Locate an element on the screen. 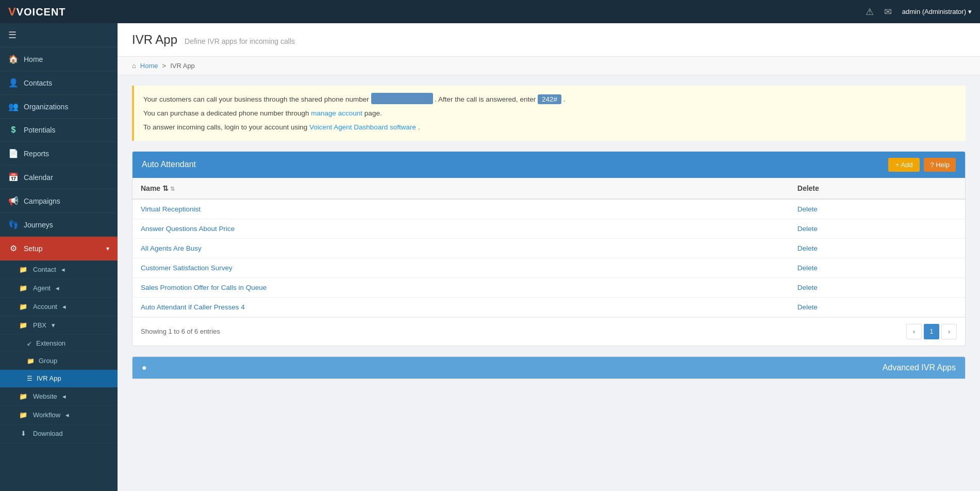  help-button: ? Help is located at coordinates (940, 165).